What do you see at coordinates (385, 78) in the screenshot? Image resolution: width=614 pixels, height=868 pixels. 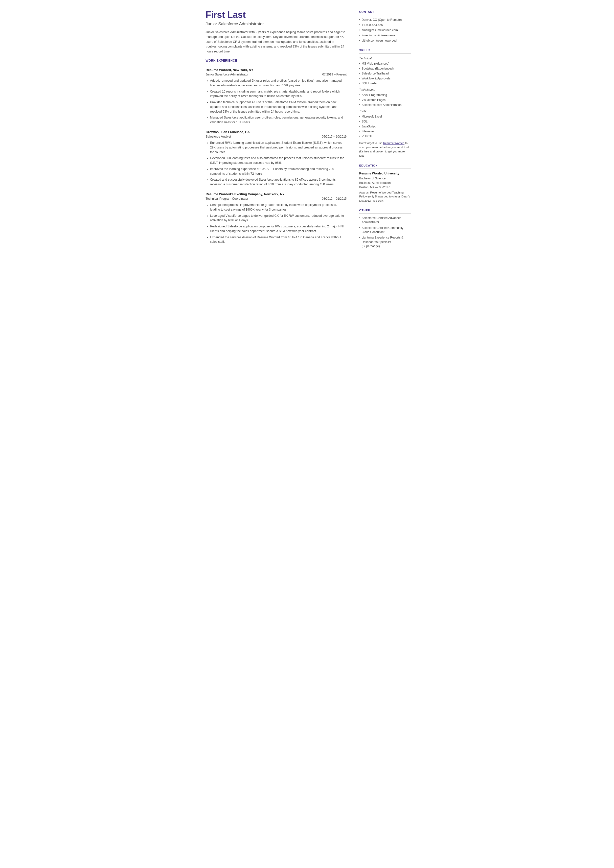 I see `skill-item: Workflow & Approvals` at bounding box center [385, 78].